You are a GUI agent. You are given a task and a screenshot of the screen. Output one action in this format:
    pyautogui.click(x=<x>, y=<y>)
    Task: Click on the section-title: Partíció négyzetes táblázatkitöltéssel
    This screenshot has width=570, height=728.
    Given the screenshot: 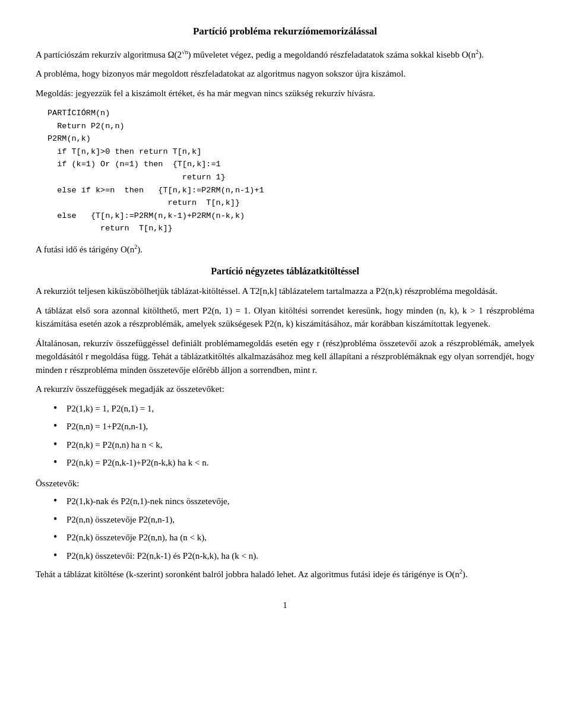 What is the action you would take?
    pyautogui.click(x=285, y=271)
    